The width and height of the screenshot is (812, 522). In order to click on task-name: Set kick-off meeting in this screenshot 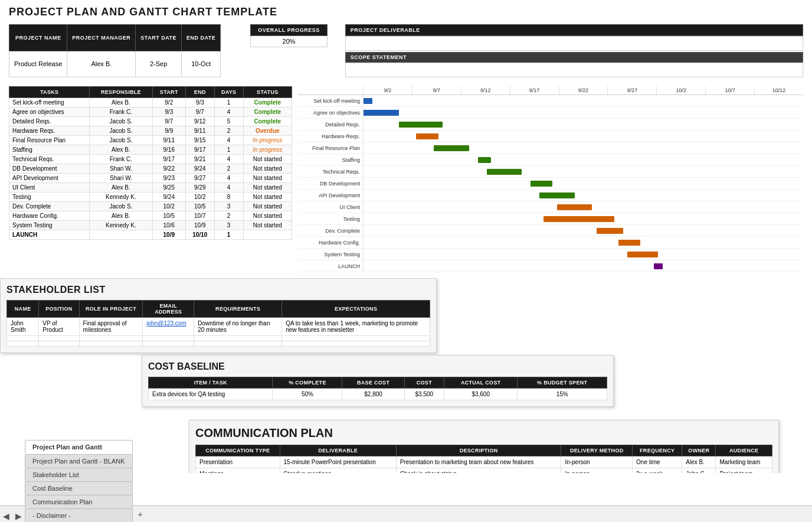, I will do `click(50, 103)`.